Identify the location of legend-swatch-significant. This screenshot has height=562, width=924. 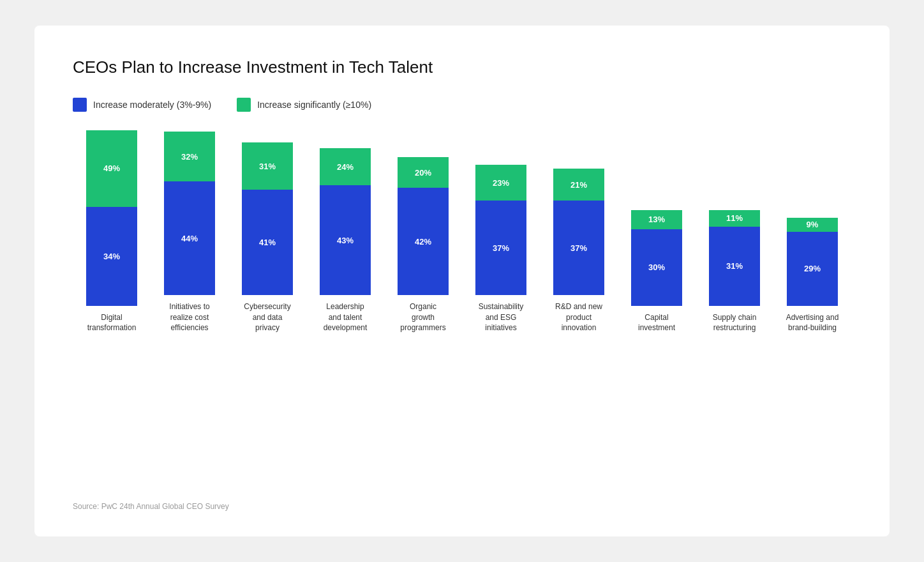
(244, 105).